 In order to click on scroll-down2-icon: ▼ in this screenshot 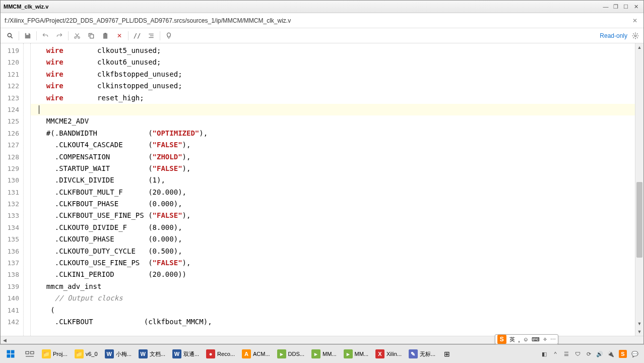, I will do `click(639, 332)`.